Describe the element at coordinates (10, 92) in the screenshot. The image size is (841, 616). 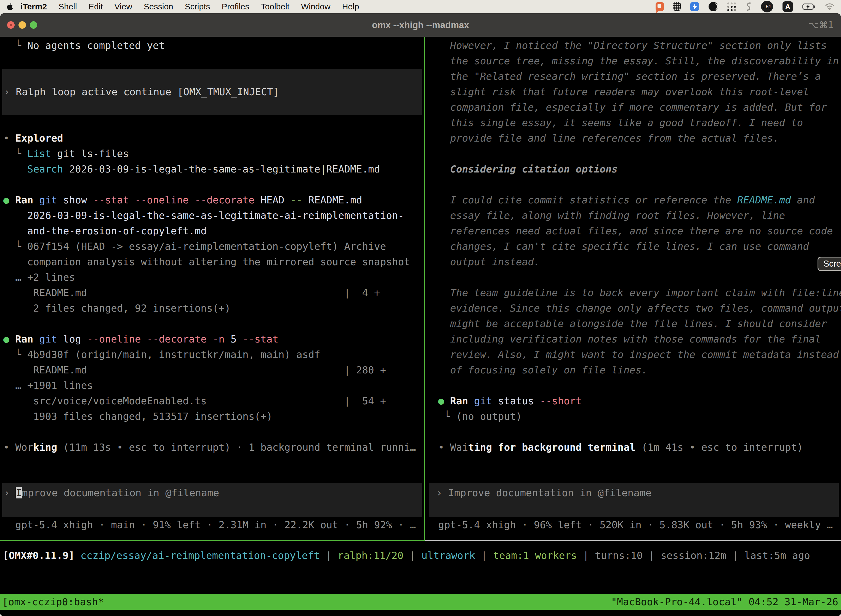
I see `text-span: ›` at that location.